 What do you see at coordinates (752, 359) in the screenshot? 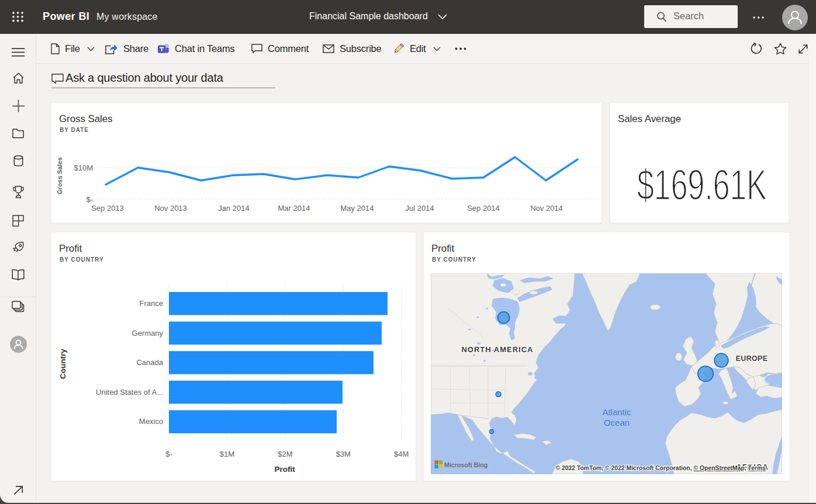
I see `svg-text: EUROPE` at bounding box center [752, 359].